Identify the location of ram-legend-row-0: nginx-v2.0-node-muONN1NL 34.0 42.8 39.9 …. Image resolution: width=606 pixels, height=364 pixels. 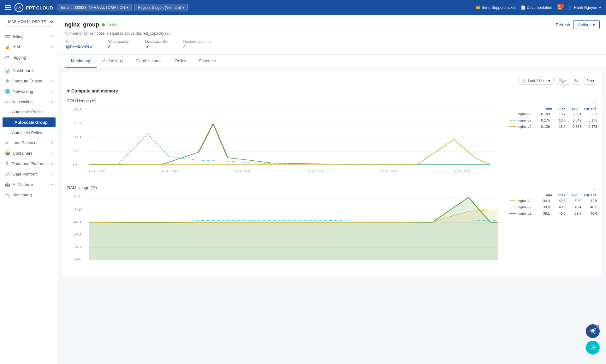
(553, 201).